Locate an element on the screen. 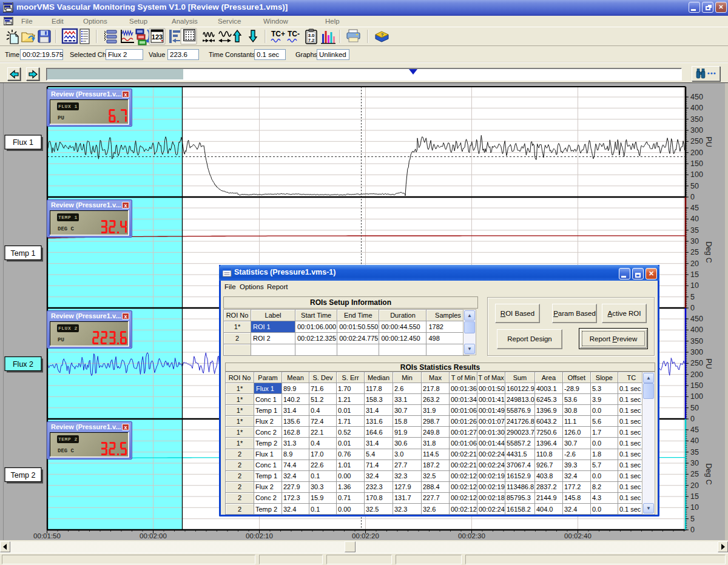  svg-text: Flux 2 is located at coordinates (23, 364).